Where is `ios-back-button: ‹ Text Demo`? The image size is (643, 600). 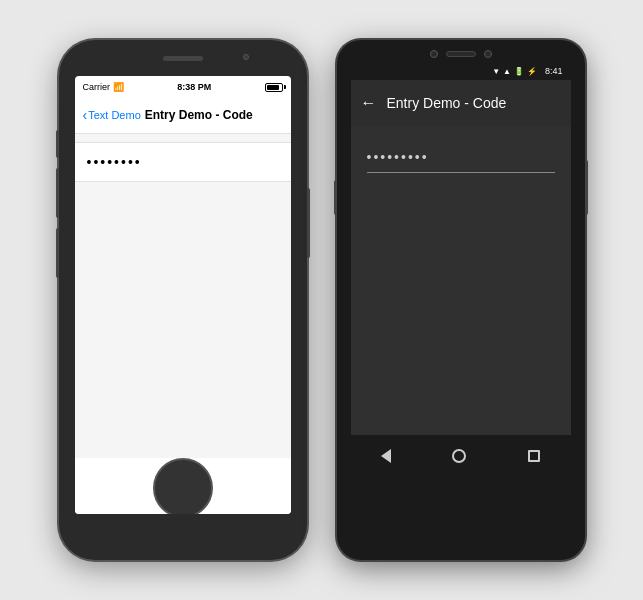
ios-back-button: ‹ Text Demo is located at coordinates (112, 115).